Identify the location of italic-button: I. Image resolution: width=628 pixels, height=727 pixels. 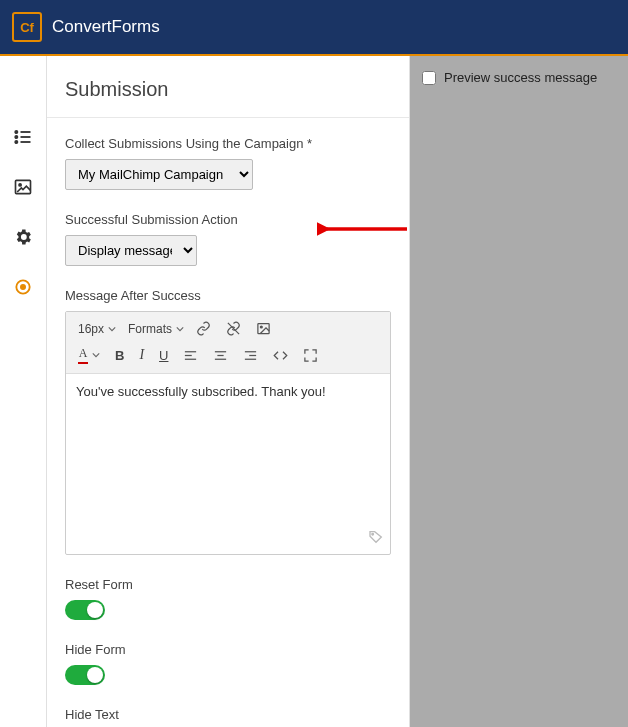
(142, 355).